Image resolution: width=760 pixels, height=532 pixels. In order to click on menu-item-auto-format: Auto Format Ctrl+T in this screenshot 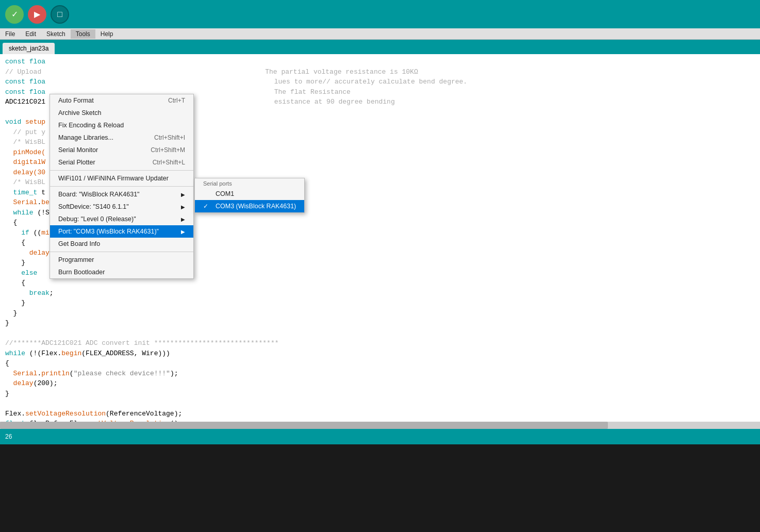, I will do `click(122, 101)`.